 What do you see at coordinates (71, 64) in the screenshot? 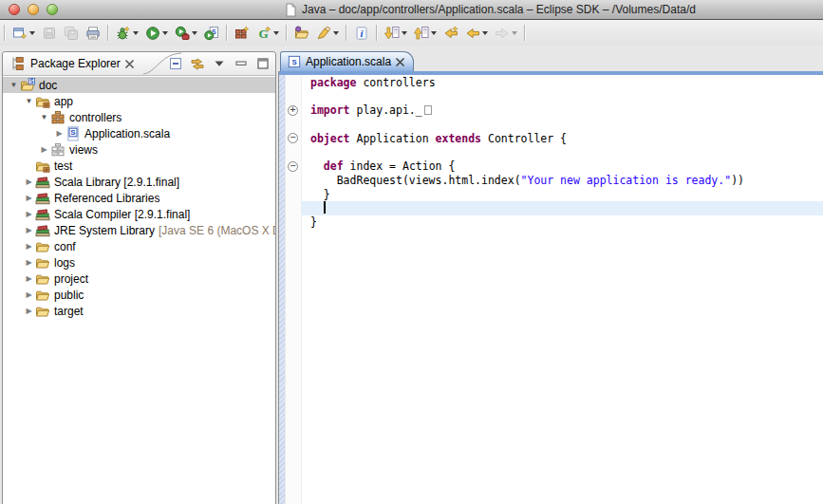
I see `package-explorer-tab: Package Explorer` at bounding box center [71, 64].